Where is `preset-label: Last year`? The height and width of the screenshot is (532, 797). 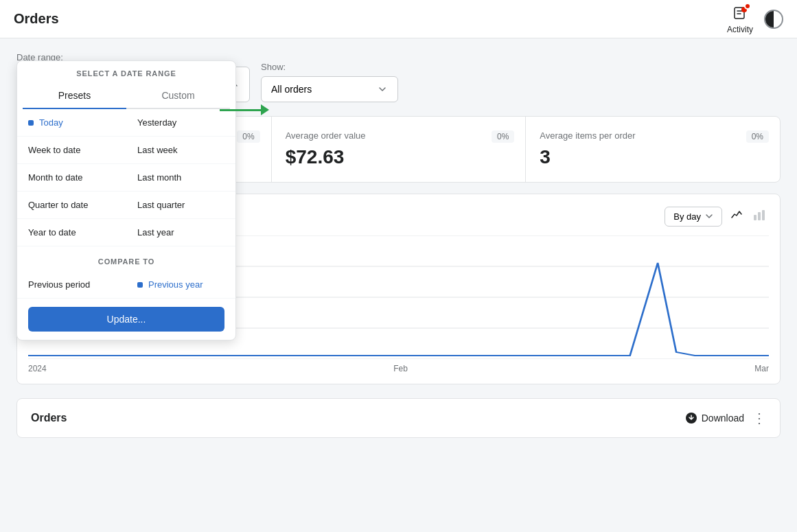
preset-label: Last year is located at coordinates (155, 232).